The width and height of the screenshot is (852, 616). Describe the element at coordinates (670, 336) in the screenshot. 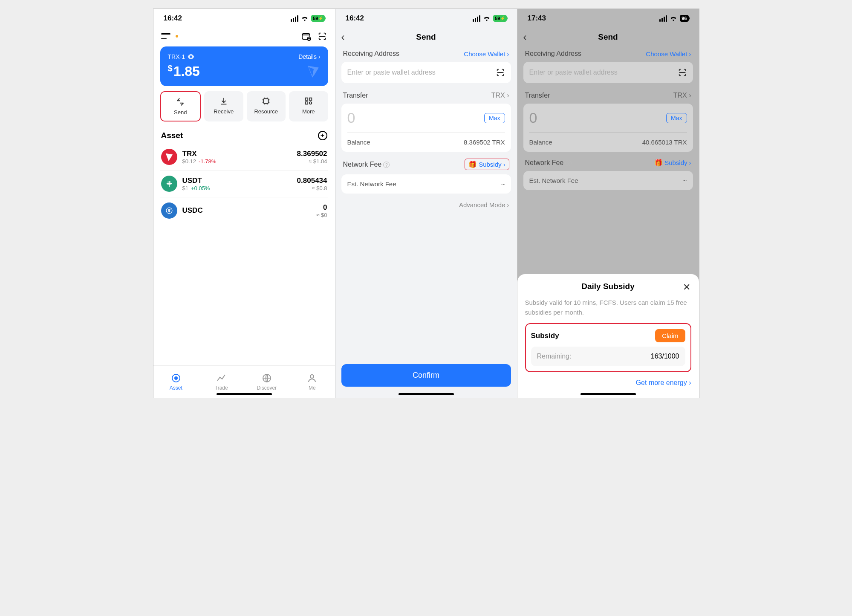

I see `claim-button: Claim` at that location.